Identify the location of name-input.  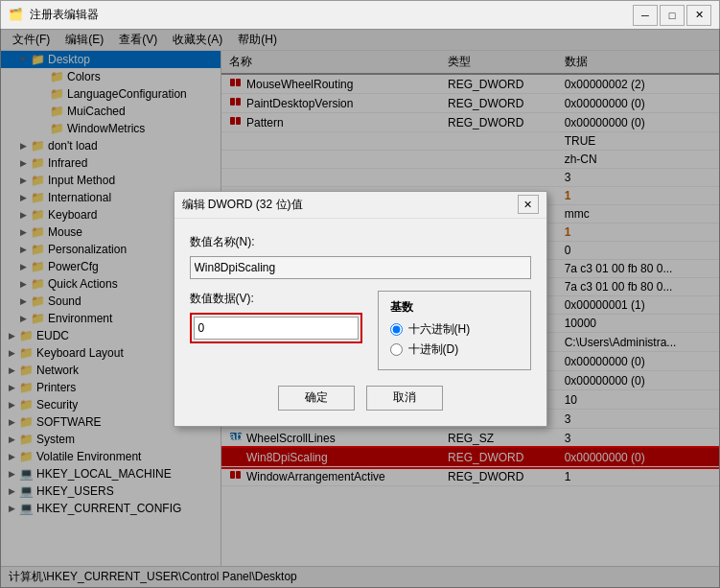
(360, 268).